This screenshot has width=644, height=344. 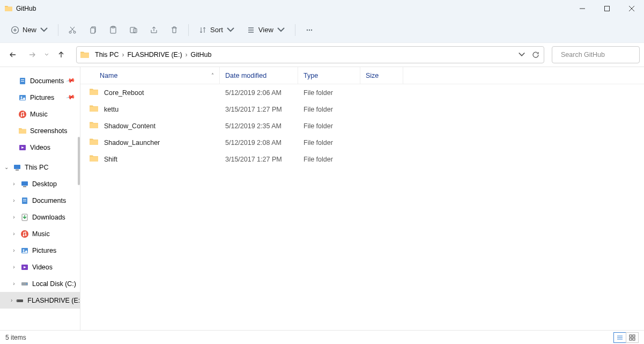 I want to click on sidebar-item: Documents📌, so click(x=40, y=80).